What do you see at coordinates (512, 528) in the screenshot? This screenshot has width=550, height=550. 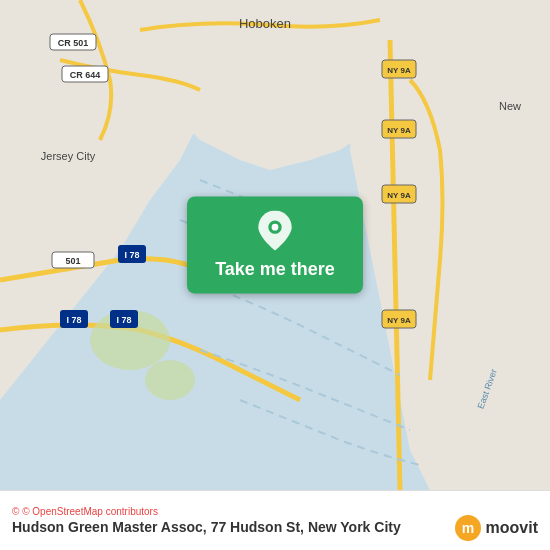 I see `moovit-wordmark: moovit` at bounding box center [512, 528].